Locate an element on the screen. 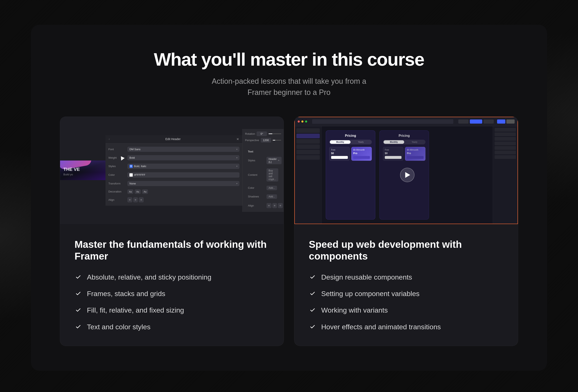  panel-row-styles: Styles B Bold, Italic ▾ is located at coordinates (174, 166).